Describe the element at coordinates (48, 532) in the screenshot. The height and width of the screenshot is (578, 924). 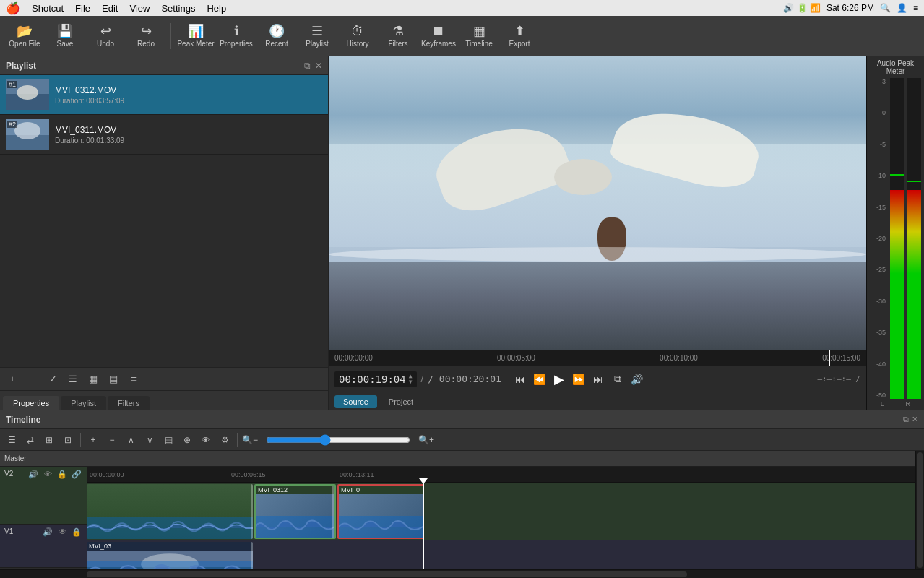
I see `v1-audio-button: 🔊` at that location.